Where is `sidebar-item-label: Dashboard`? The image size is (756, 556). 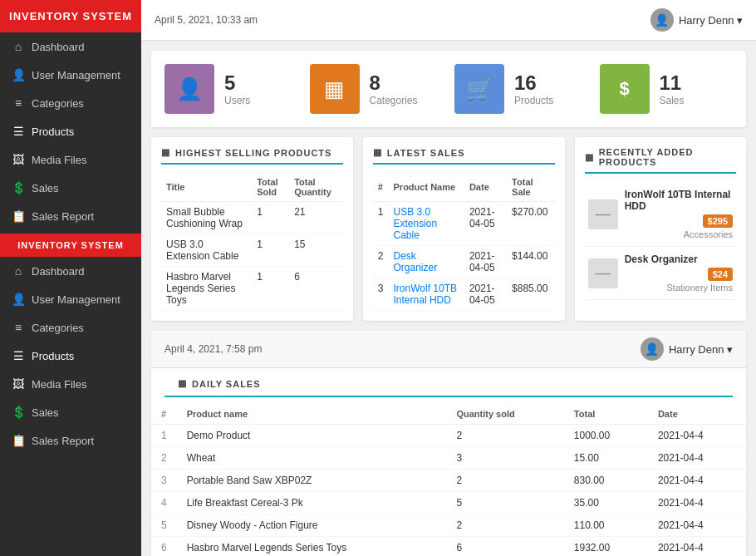 sidebar-item-label: Dashboard is located at coordinates (58, 271).